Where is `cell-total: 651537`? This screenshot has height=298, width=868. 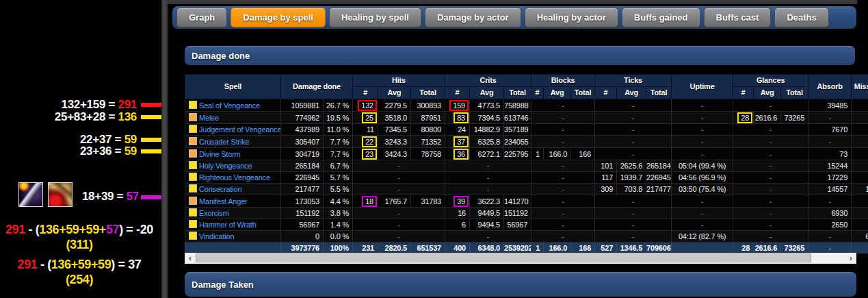 cell-total: 651537 is located at coordinates (428, 248).